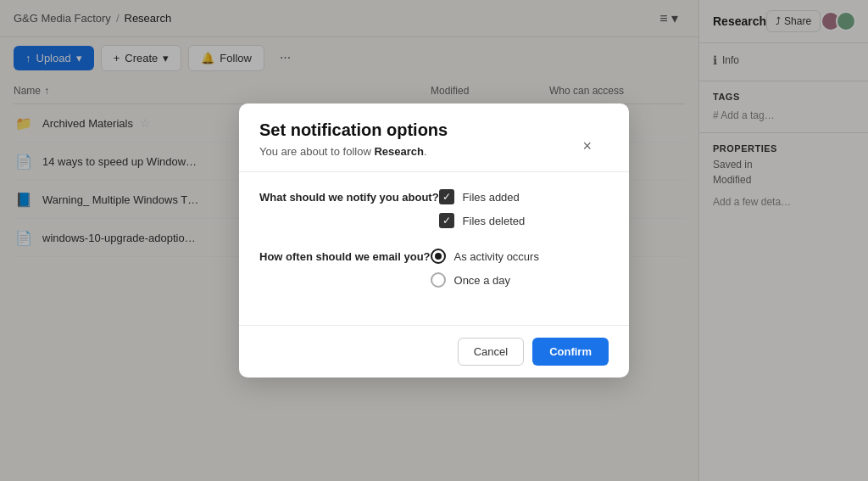 The width and height of the screenshot is (868, 481). What do you see at coordinates (438, 256) in the screenshot?
I see `radio-selected-icon` at bounding box center [438, 256].